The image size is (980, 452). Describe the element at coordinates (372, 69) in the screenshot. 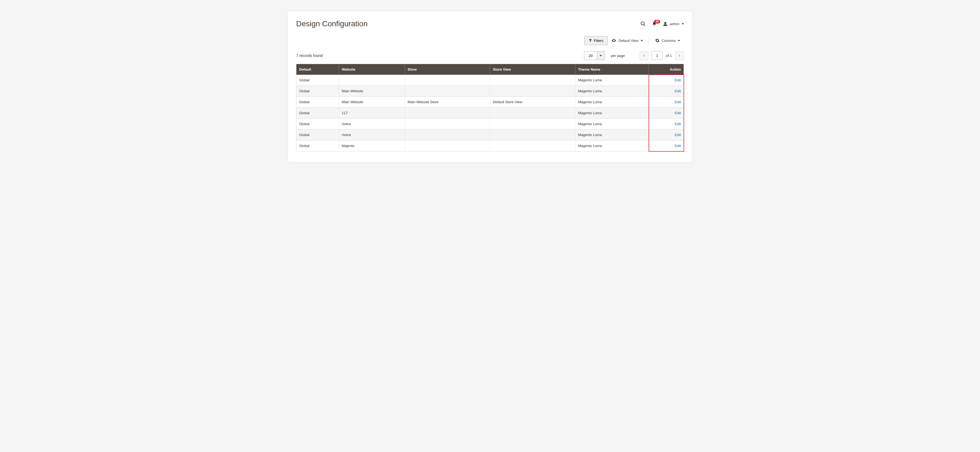

I see `col-website: Website` at that location.